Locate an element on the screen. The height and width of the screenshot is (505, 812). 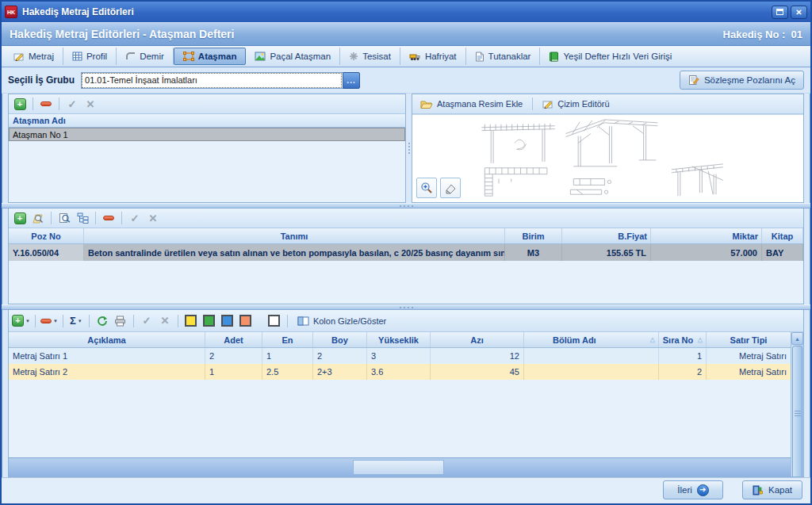
add-poz-button: + is located at coordinates (20, 218).